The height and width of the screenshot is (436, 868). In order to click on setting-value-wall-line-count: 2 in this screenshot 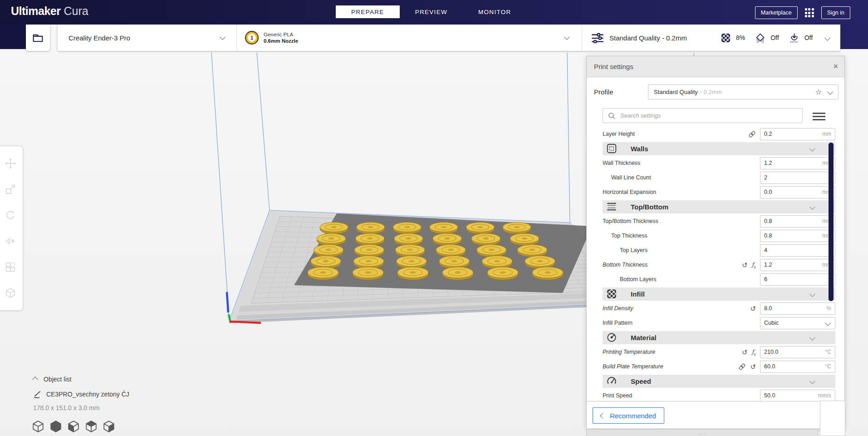, I will do `click(798, 178)`.